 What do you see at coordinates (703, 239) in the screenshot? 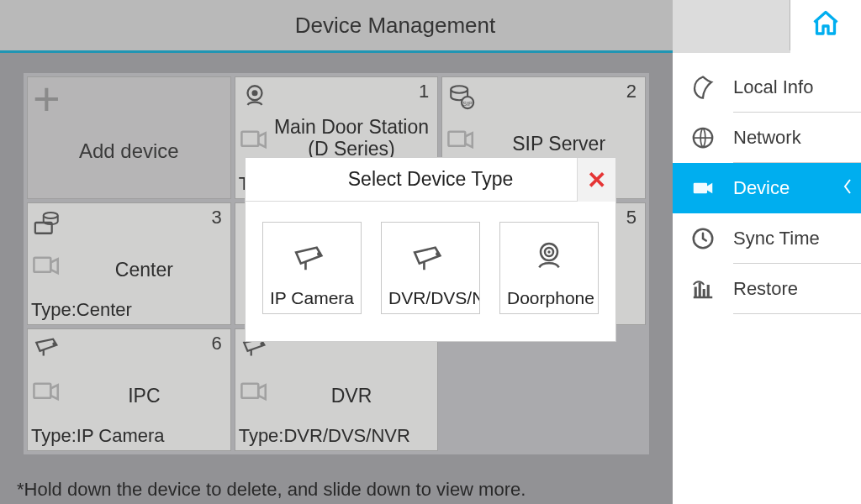
I see `clock-icon` at bounding box center [703, 239].